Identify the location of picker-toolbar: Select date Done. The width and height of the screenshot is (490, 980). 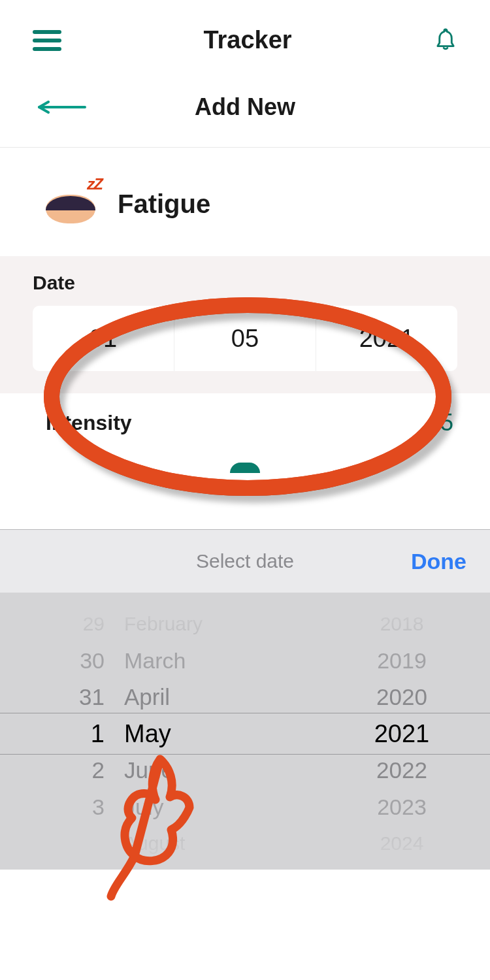
(245, 561).